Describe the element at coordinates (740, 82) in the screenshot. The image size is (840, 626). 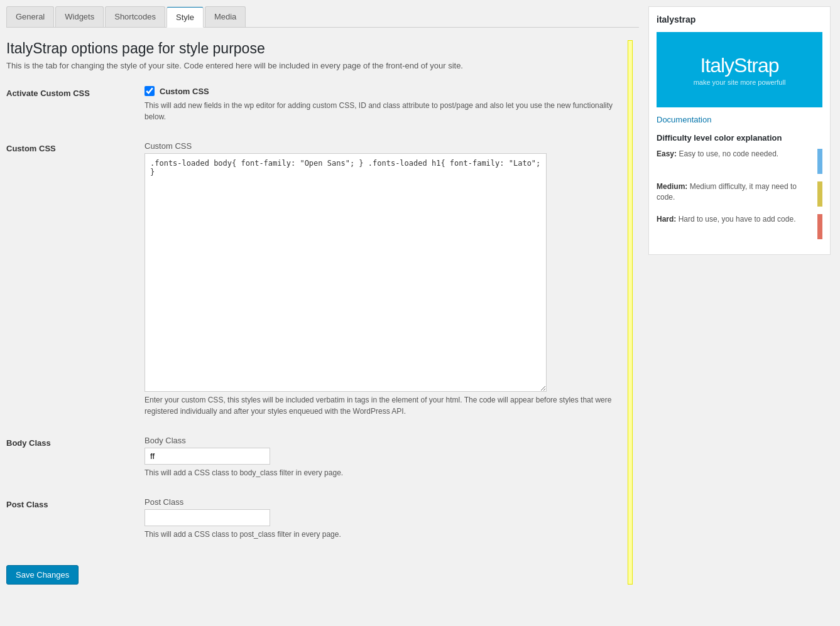
I see `logo-subtext: make your site more powerfull` at that location.